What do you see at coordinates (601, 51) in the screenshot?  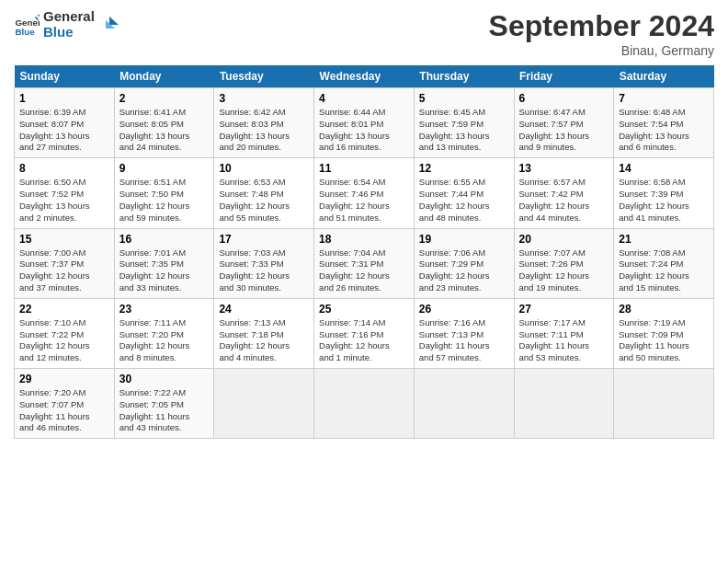 I see `location: Binau, Germany` at bounding box center [601, 51].